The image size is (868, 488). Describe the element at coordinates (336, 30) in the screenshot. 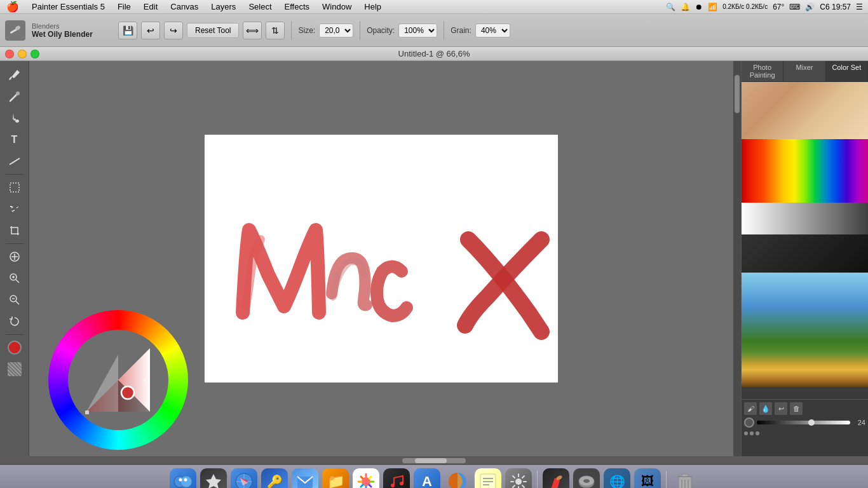

I see `size-select: 20,0 10,0 30,0 50,0` at that location.